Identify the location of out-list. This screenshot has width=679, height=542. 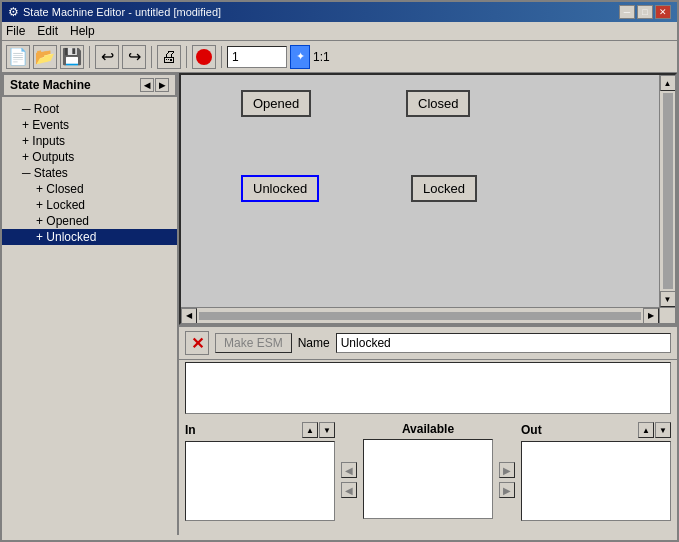
(596, 481).